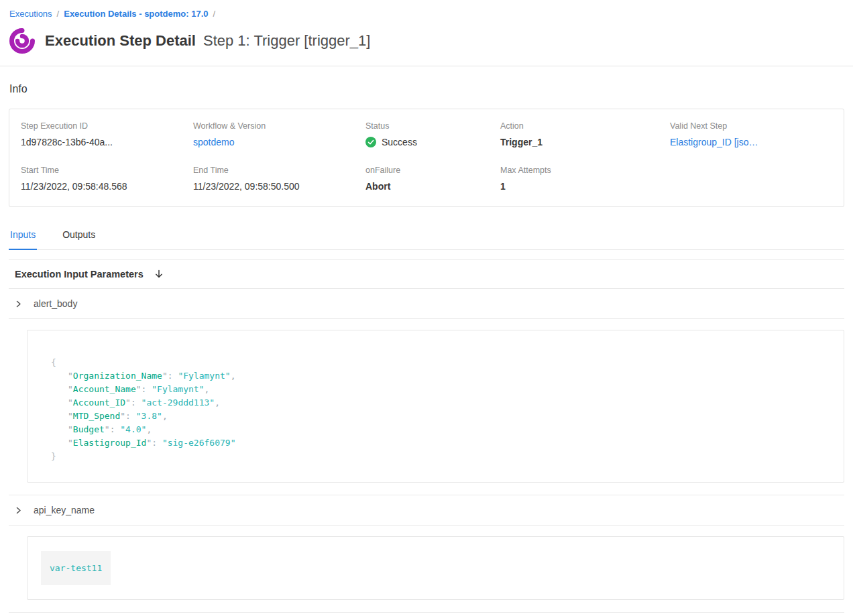 This screenshot has height=616, width=853. What do you see at coordinates (585, 142) in the screenshot?
I see `field-value: Trigger_1` at bounding box center [585, 142].